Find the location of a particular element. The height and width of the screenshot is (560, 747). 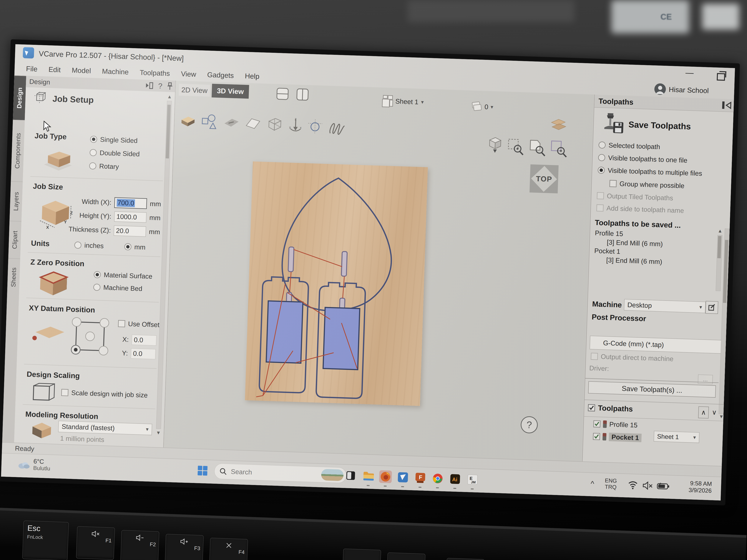

file-explorer-icon is located at coordinates (368, 476).